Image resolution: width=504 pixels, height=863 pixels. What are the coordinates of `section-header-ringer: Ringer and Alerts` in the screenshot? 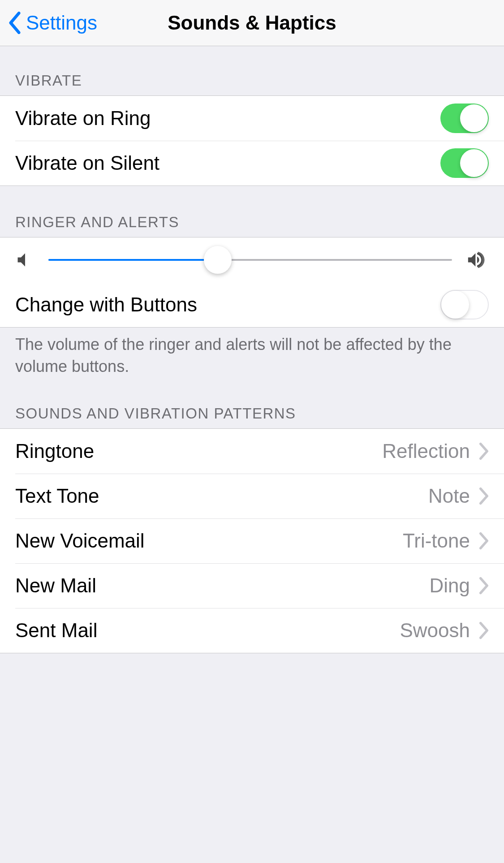 It's located at (252, 211).